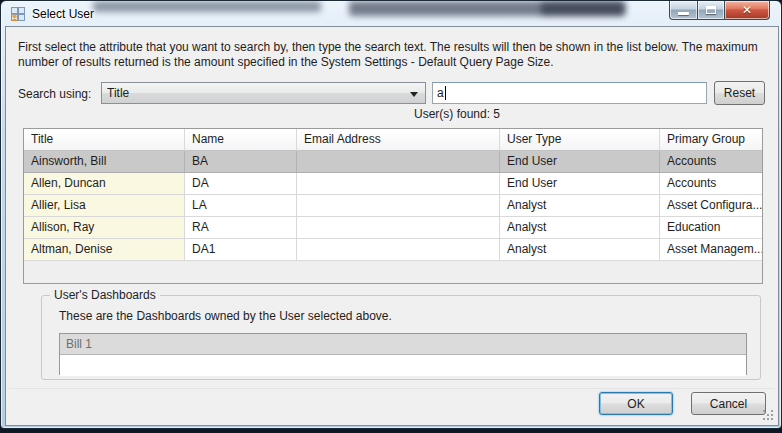 The image size is (782, 433). I want to click on titlebar: Select User ✕, so click(391, 14).